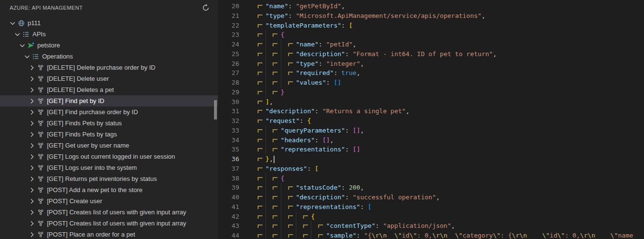 Image resolution: width=644 pixels, height=239 pixels. Describe the element at coordinates (109, 45) in the screenshot. I see `tree-item: petstore` at that location.